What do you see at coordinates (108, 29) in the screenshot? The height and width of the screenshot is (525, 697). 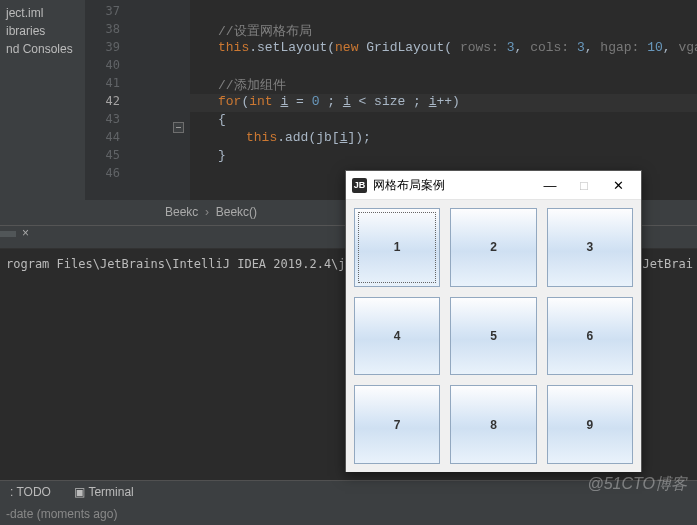 I see `line-number: 38` at bounding box center [108, 29].